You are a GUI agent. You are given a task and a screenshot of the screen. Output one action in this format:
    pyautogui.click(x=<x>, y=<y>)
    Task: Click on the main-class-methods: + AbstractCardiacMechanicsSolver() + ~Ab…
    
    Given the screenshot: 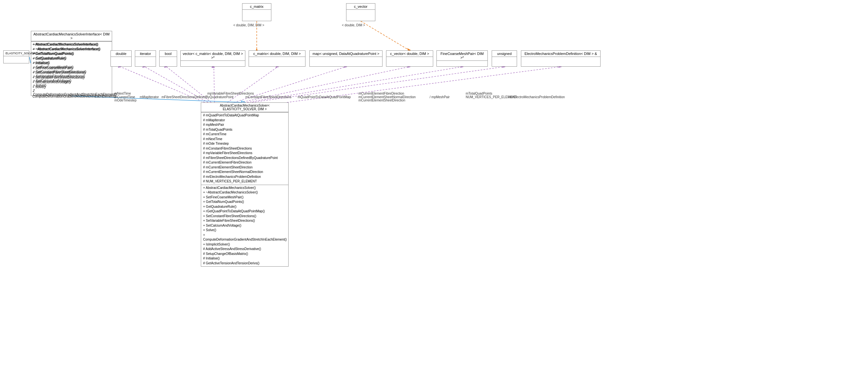 What is the action you would take?
    pyautogui.click(x=245, y=226)
    